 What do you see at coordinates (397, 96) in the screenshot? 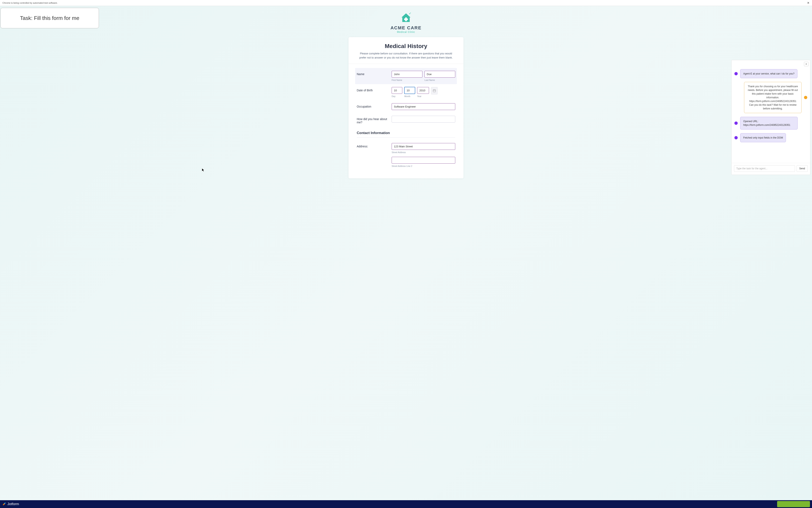
I see `dob-day-sublabel: Day` at bounding box center [397, 96].